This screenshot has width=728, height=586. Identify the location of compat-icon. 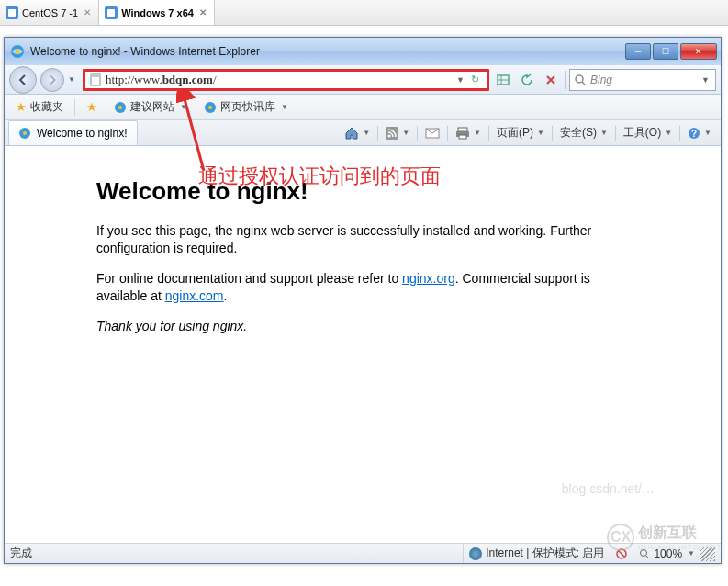
(503, 80).